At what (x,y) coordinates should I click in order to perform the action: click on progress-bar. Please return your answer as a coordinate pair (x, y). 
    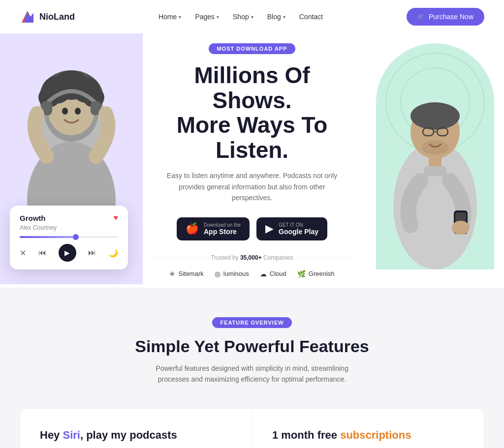
    Looking at the image, I should click on (69, 237).